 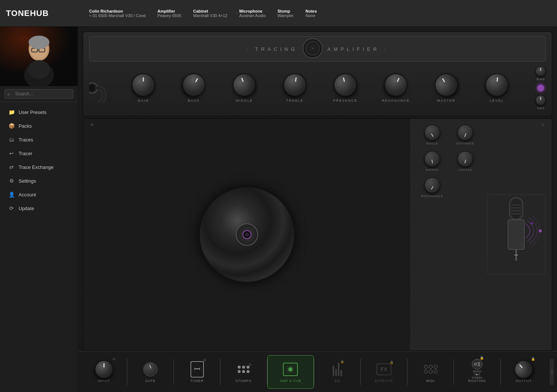 What do you see at coordinates (39, 153) in the screenshot?
I see `sidebar-item-tracer: ↩ Tracer` at bounding box center [39, 153].